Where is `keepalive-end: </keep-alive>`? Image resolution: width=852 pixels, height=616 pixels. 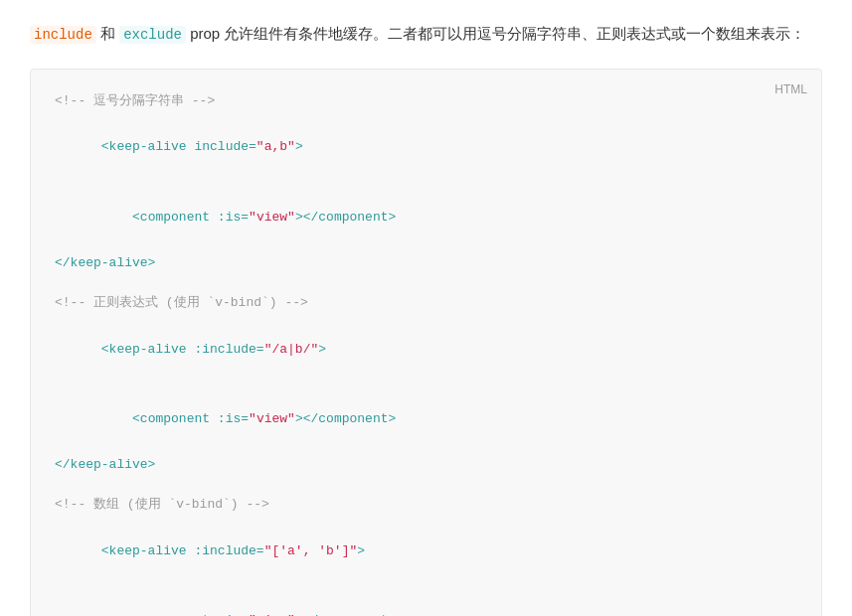 keepalive-end: </keep-alive> is located at coordinates (105, 262).